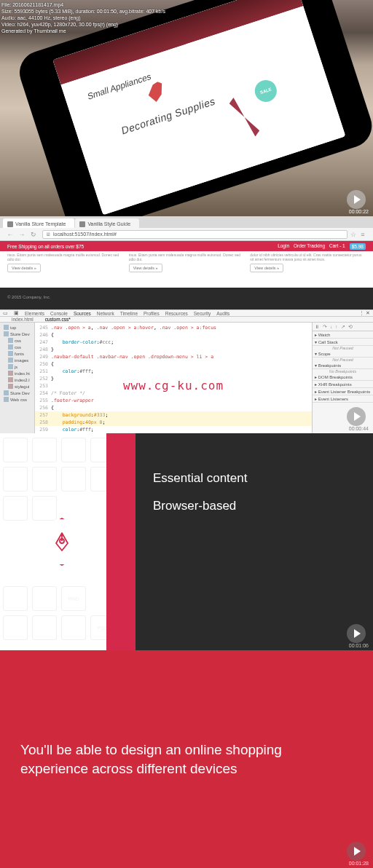 The image size is (373, 868). Describe the element at coordinates (17, 360) in the screenshot. I see `nav-folder: images` at that location.